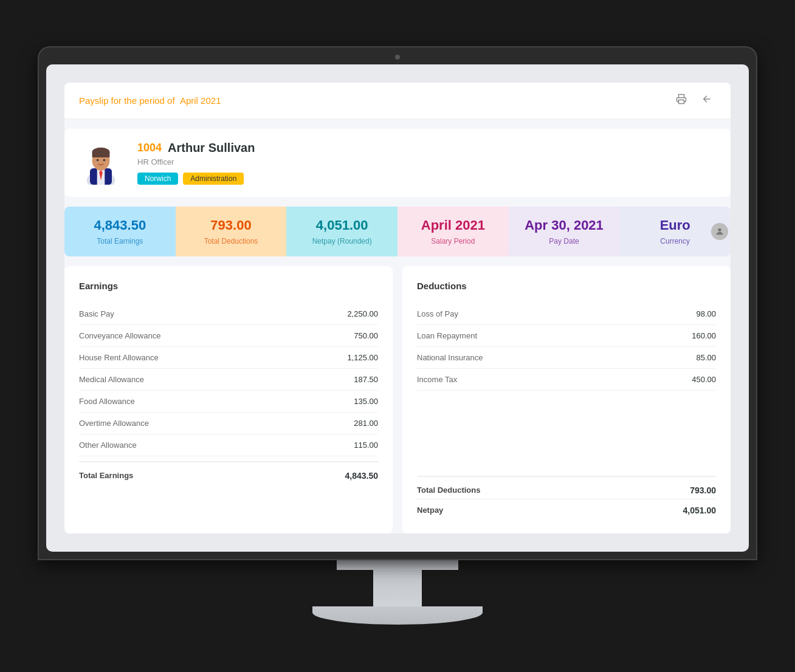  I want to click on deduction-national-insurance: National Insurance 85.00, so click(566, 358).